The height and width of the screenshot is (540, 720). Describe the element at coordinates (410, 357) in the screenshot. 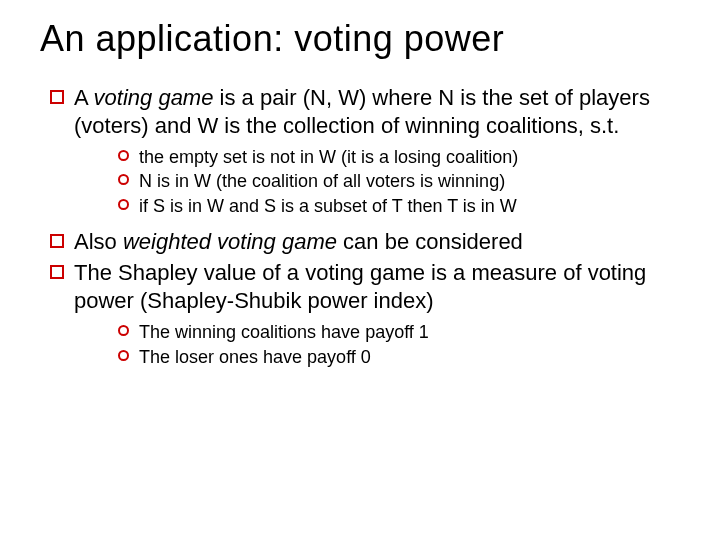

I see `sub-bullet-text: The loser ones have payoff 0` at that location.